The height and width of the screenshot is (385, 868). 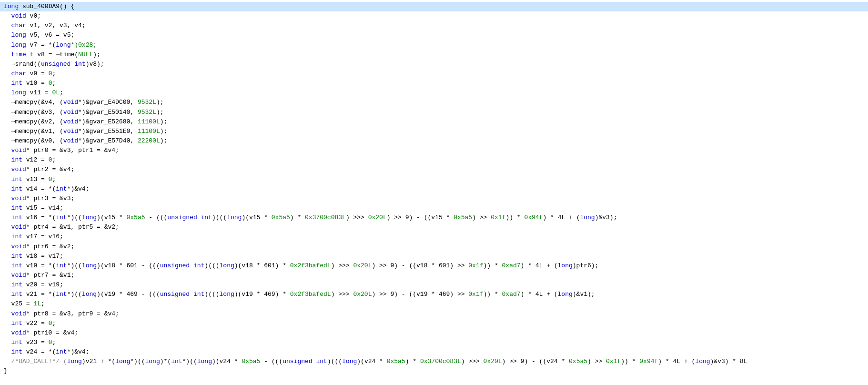 I want to click on code-line: →srand((unsigned int)v8);, so click(x=434, y=64).